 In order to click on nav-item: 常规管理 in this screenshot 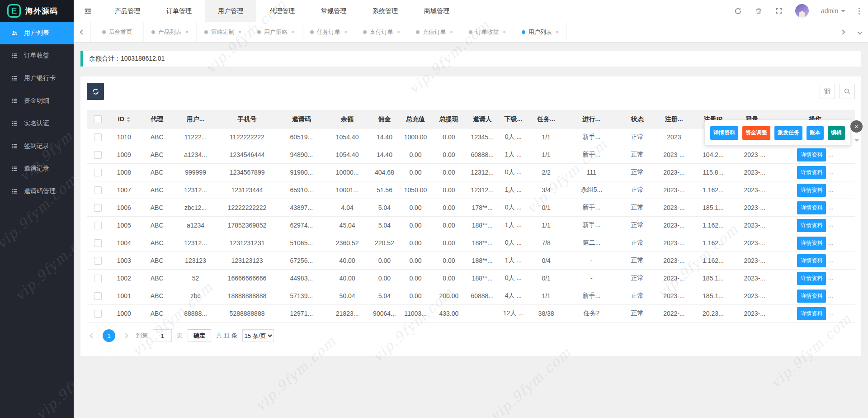, I will do `click(334, 11)`.